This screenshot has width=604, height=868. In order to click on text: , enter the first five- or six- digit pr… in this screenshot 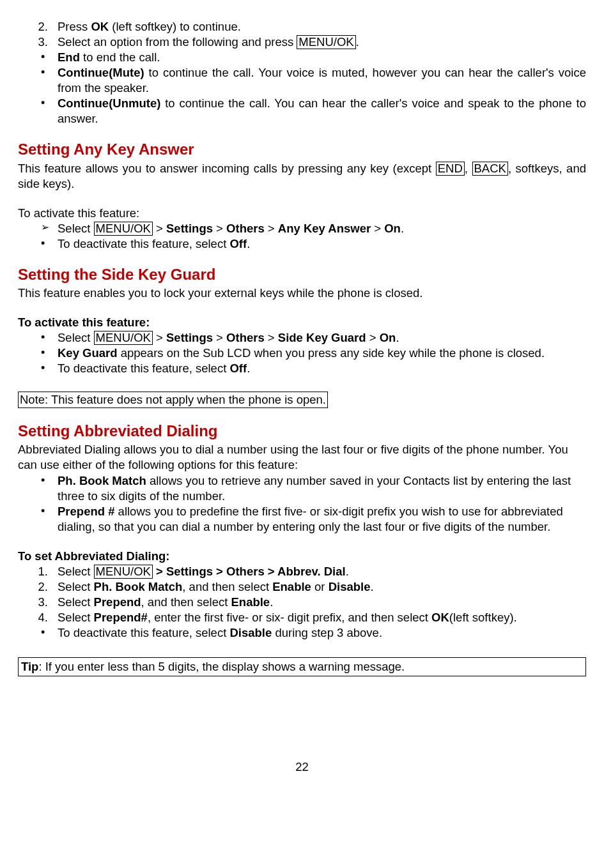, I will do `click(290, 617)`.